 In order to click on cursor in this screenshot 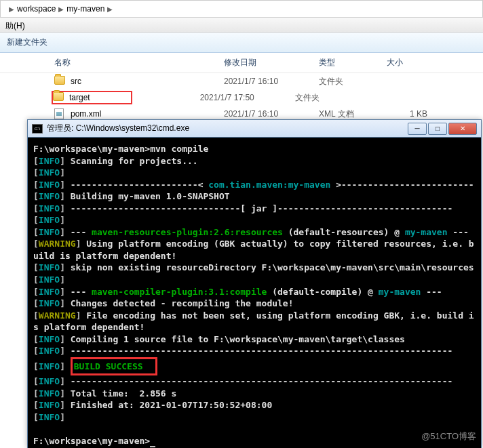, I will do `click(153, 447)`.